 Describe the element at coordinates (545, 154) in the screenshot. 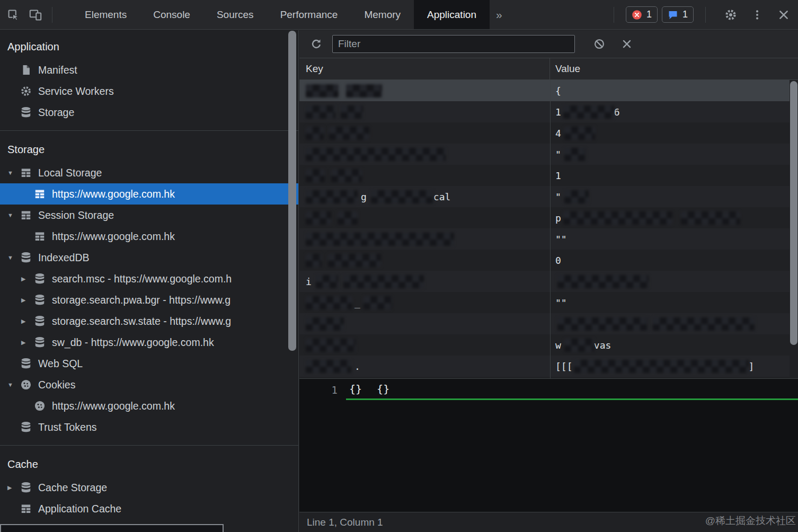

I see `table-row: "` at that location.